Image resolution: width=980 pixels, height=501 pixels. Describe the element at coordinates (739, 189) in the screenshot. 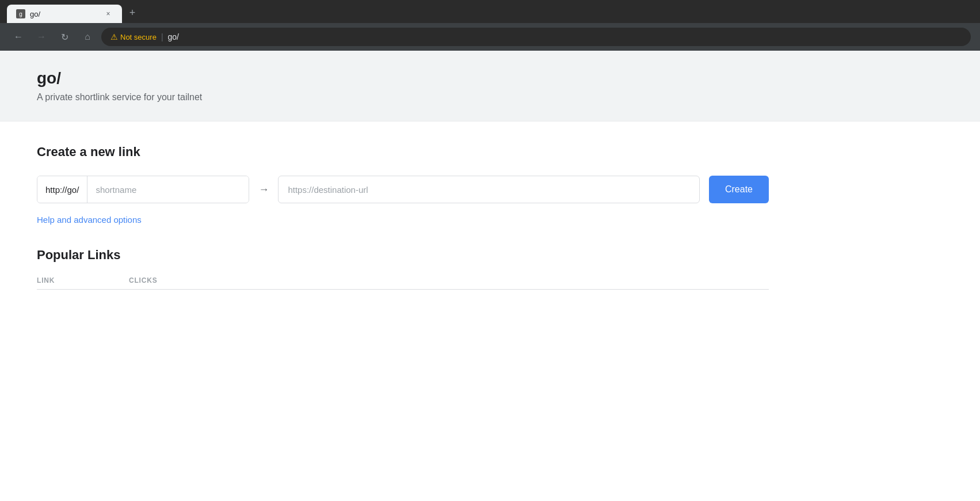

I see `create-button: Create` at that location.